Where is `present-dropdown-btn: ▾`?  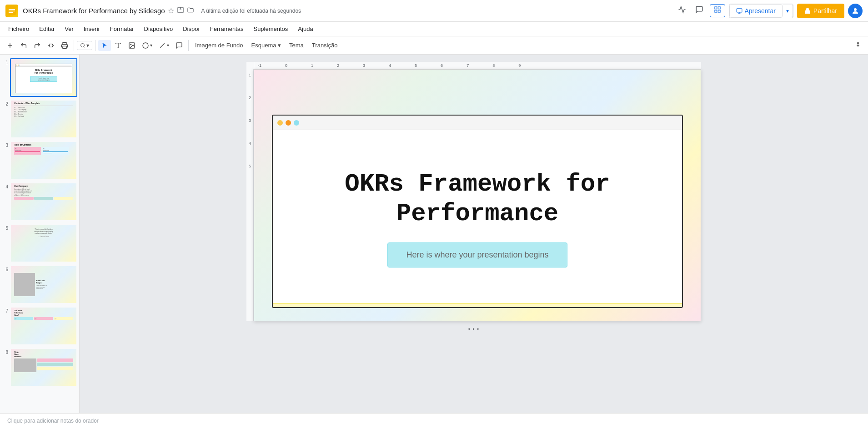 present-dropdown-btn: ▾ is located at coordinates (788, 11).